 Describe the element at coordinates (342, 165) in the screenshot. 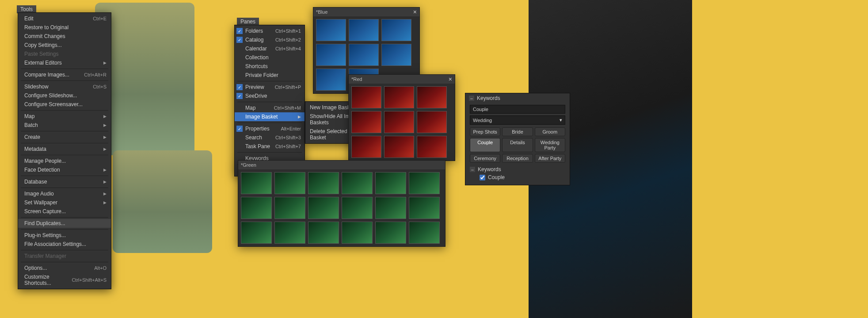

I see `basket-green-title: *Green` at that location.